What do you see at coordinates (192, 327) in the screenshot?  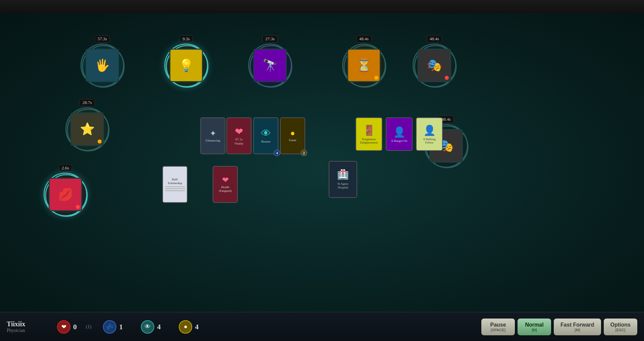 I see `stat-group-funds: ●4` at bounding box center [192, 327].